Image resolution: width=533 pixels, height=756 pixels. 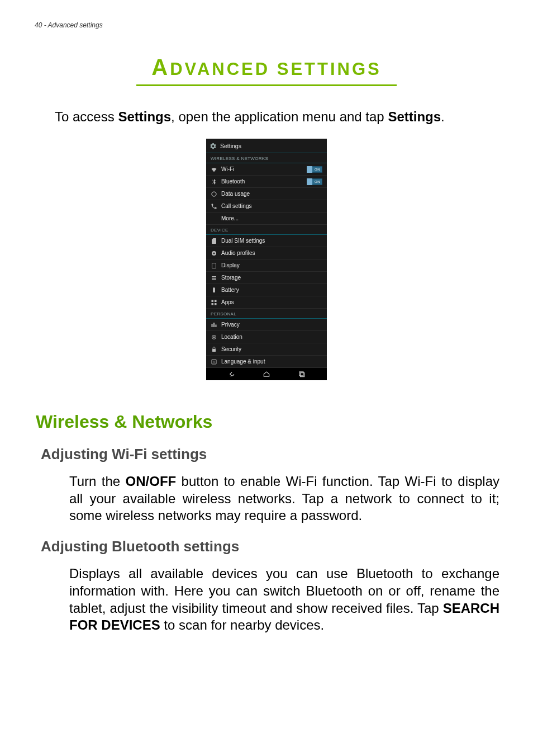 What do you see at coordinates (266, 349) in the screenshot?
I see `row-security: Security` at bounding box center [266, 349].